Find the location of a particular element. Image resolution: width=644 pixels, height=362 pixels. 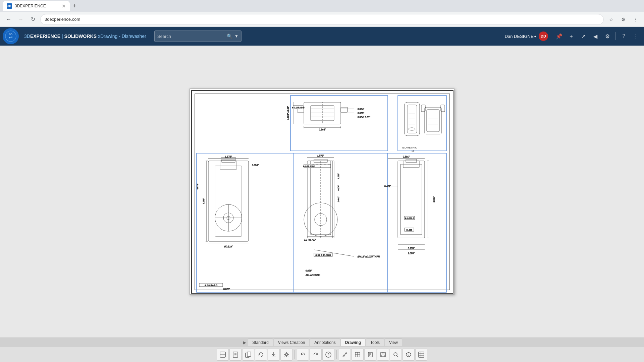

browser-tab: 3D 3DEXPERIENCE ✕ is located at coordinates (36, 6).